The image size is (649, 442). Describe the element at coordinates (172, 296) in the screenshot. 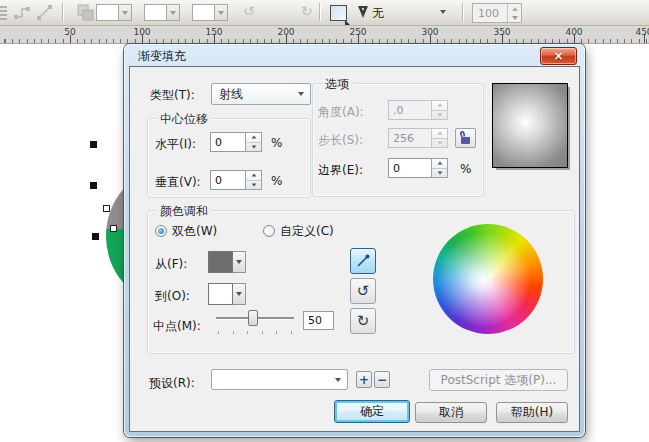

I see `to-label: 到(O):` at that location.